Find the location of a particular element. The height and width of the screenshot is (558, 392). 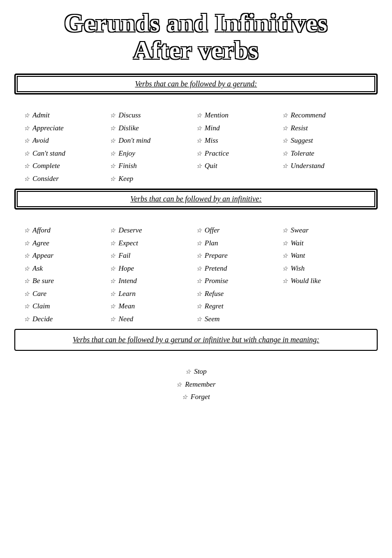

list-item: ☆ Seem is located at coordinates (239, 319).